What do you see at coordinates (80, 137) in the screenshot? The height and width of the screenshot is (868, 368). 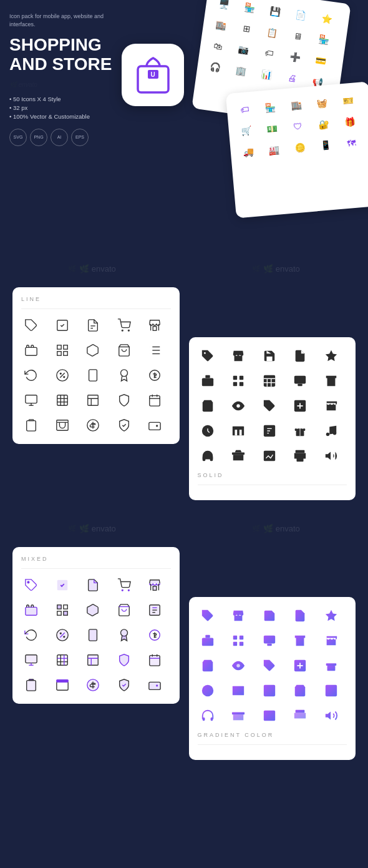 I see `eps-badge: EPS` at bounding box center [80, 137].